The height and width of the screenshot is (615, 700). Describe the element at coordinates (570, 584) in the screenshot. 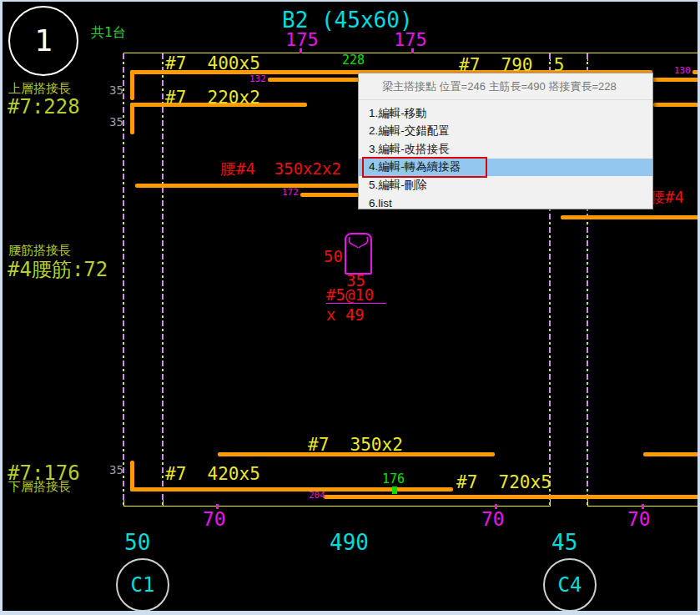

I see `column-balloon-c4: C4` at that location.